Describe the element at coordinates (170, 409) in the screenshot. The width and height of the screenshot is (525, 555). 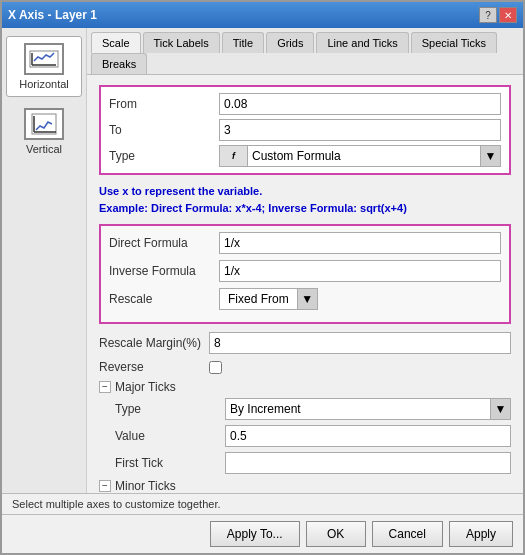
I see `major-ticks-type-label: Type` at that location.